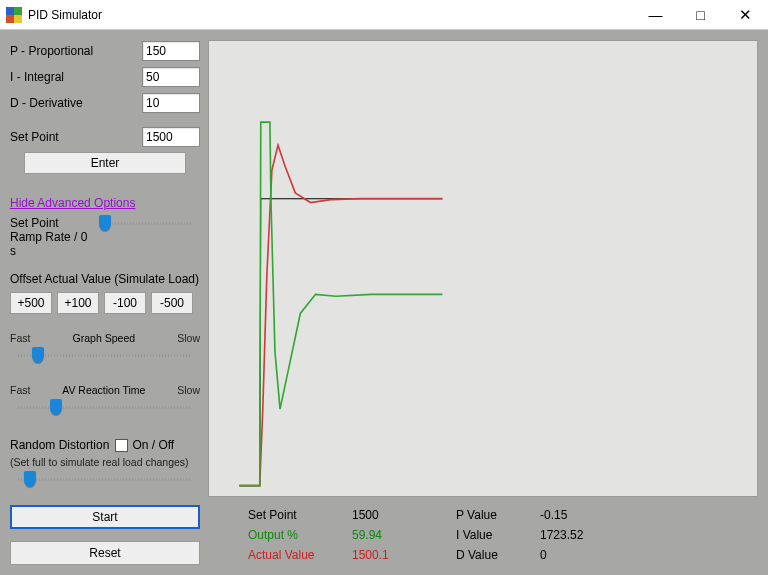  Describe the element at coordinates (105, 553) in the screenshot. I see `reset-button: Reset` at that location.